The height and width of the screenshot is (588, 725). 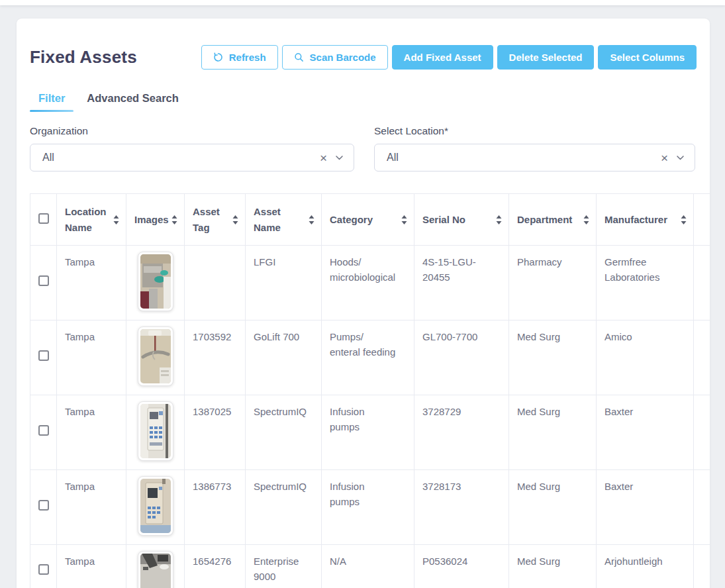 What do you see at coordinates (553, 220) in the screenshot?
I see `col-header-department: Department` at bounding box center [553, 220].